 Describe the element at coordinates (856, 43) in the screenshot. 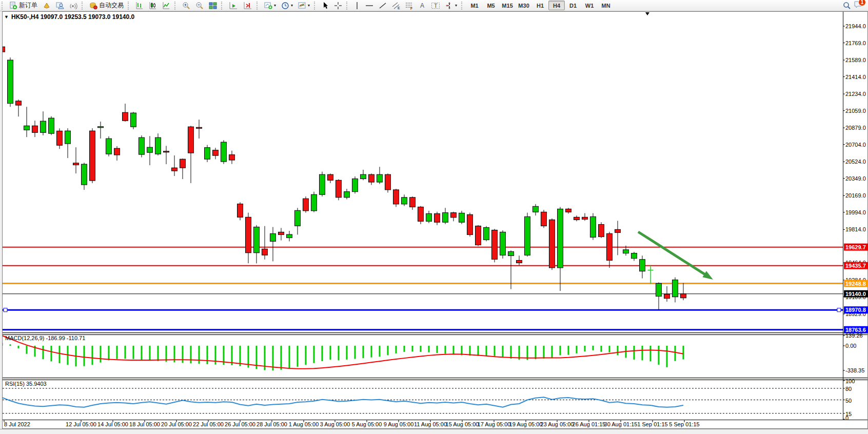

I see `price-tick-label: 21769.0` at that location.